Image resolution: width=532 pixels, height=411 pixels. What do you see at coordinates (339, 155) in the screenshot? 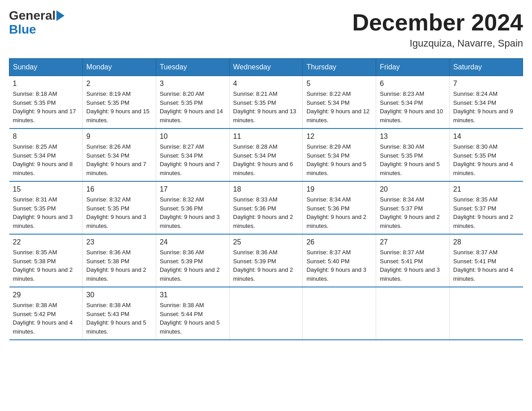
I see `calendar-cell: 12 Sunrise: 8:29 AM Sunset: 5:34 PM Dayl…` at bounding box center [339, 155].